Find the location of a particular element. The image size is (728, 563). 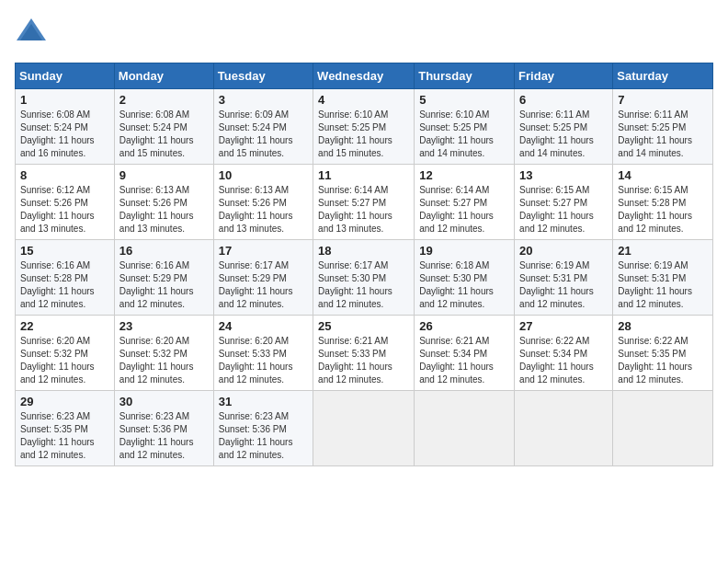

day-number: 8 is located at coordinates (64, 175).